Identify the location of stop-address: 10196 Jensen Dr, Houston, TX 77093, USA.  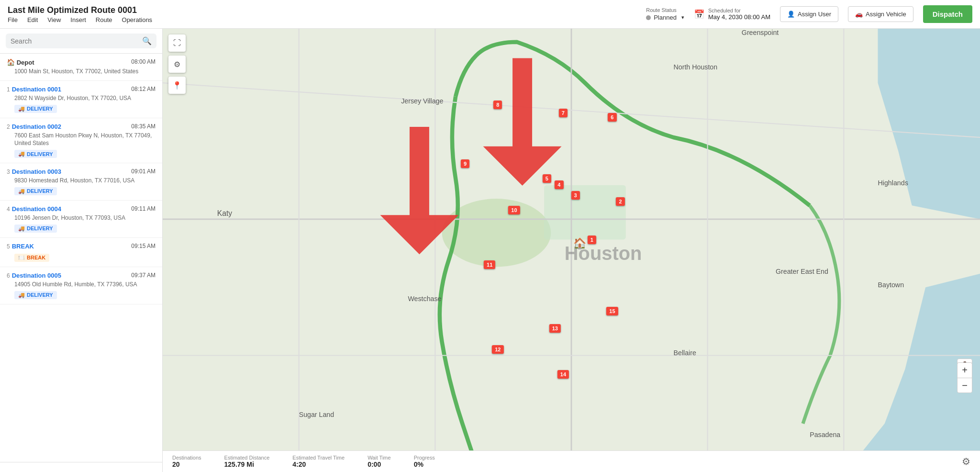
(85, 218).